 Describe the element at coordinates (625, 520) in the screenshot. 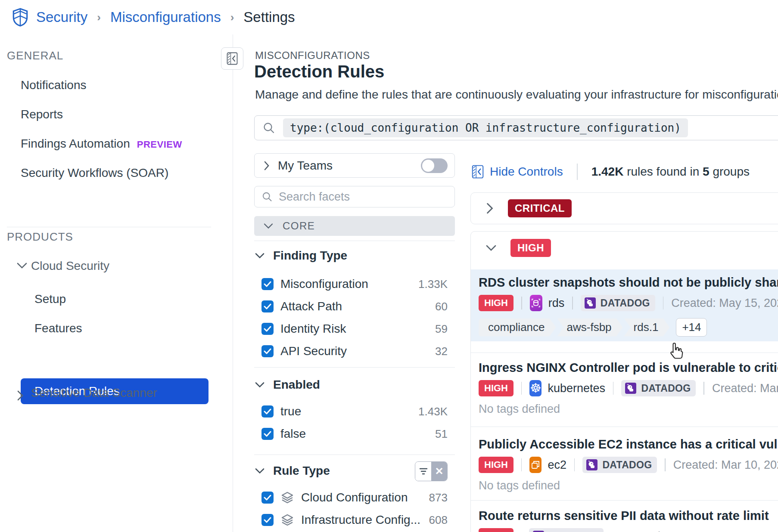

I see `rule-row-pii-rate-limit: Route returns sensitive PII data without…` at that location.